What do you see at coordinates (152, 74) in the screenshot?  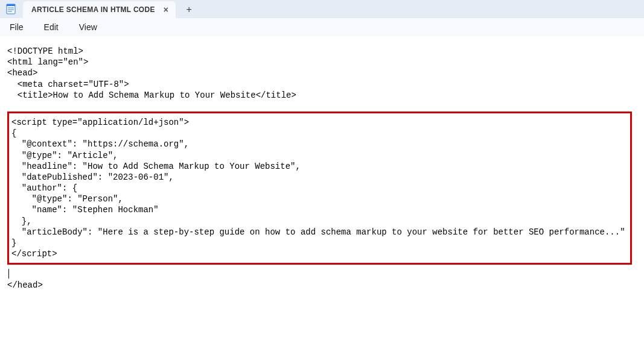 I see `code-pre: <!DOCTYPE html> <html lang="en"> <head> …` at bounding box center [152, 74].